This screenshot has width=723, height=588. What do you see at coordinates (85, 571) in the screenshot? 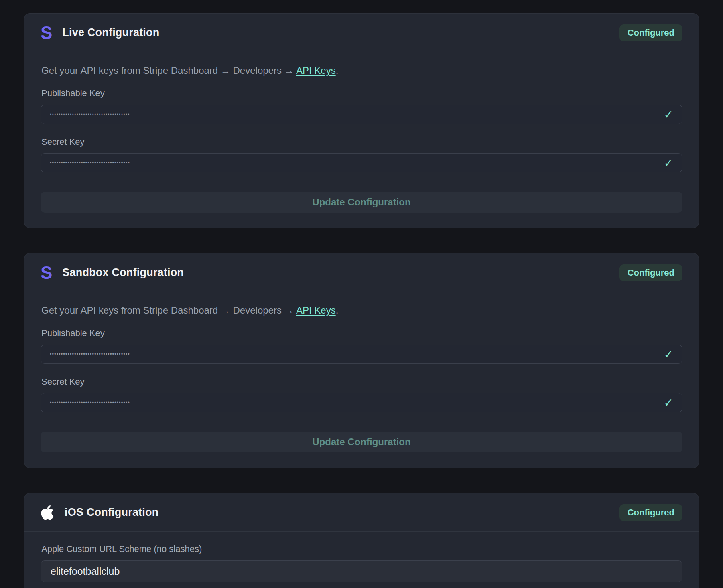
I see `url-scheme-value: elitefootballclub` at bounding box center [85, 571].